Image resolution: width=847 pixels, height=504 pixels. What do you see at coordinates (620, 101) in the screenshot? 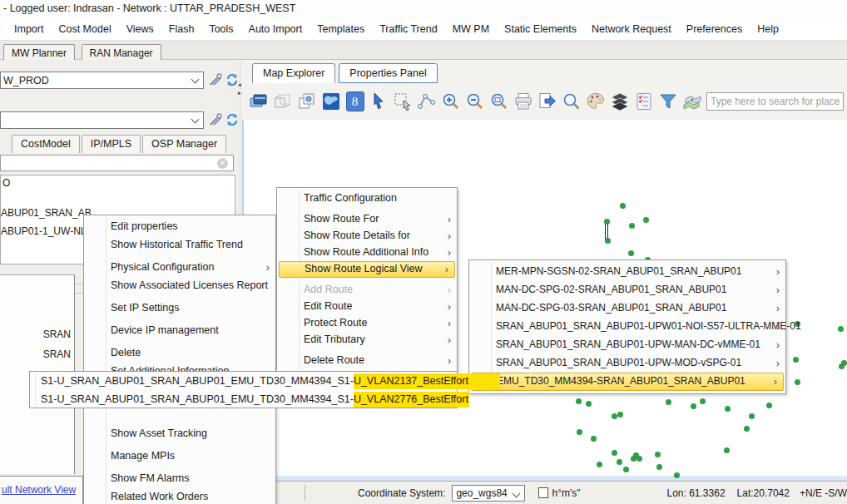
I see `layers-stack-icon` at bounding box center [620, 101].